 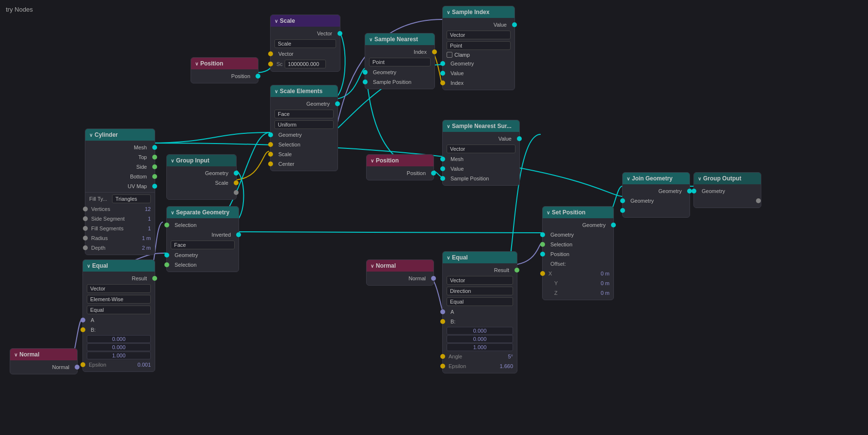 I want to click on cylinder-socket-fill-seg, so click(x=85, y=228).